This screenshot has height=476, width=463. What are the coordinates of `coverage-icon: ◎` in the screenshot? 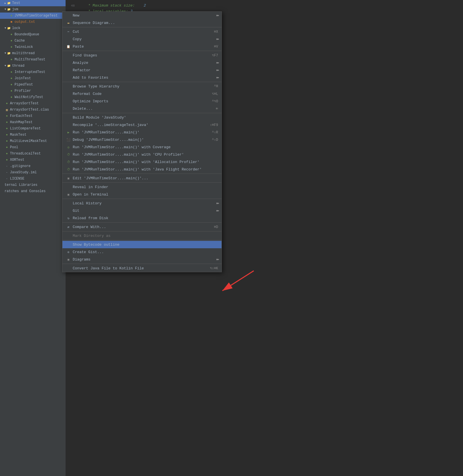 It's located at (68, 147).